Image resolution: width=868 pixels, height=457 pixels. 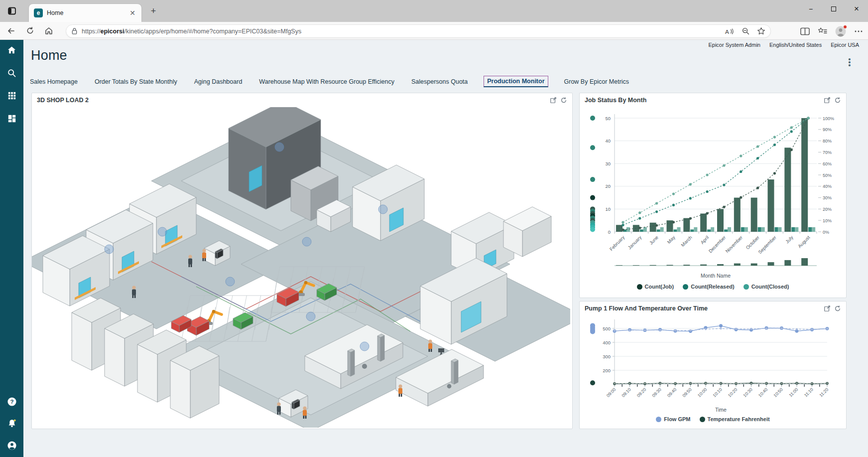 I want to click on tab-salespersons-quota: Salespersons Quota, so click(x=439, y=82).